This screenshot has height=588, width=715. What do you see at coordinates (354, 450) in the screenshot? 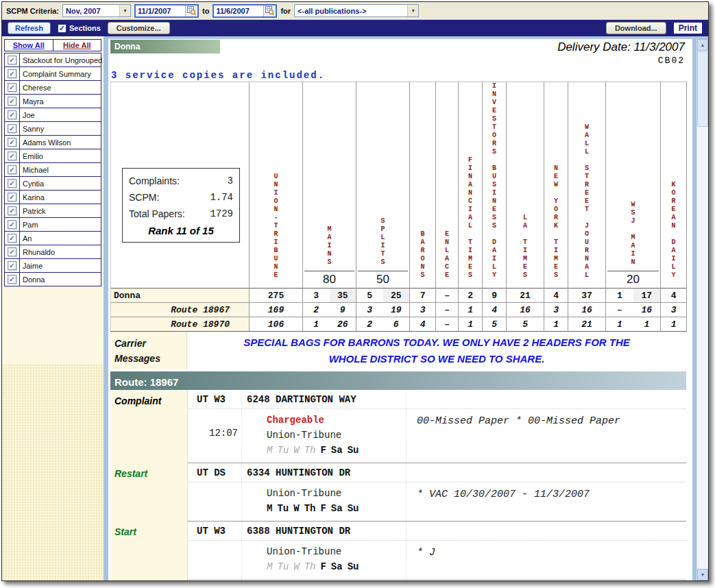
I see `day-token: Su` at bounding box center [354, 450].